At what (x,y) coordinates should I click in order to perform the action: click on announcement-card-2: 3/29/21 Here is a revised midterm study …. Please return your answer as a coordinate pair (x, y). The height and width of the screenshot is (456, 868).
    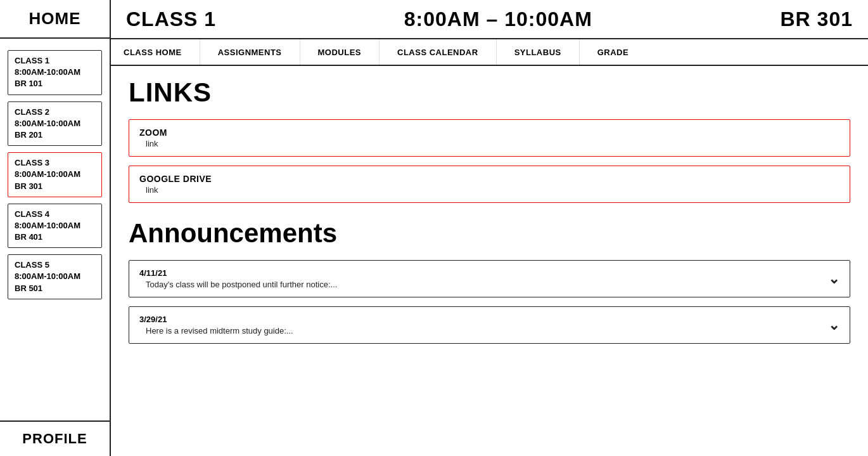
    Looking at the image, I should click on (489, 325).